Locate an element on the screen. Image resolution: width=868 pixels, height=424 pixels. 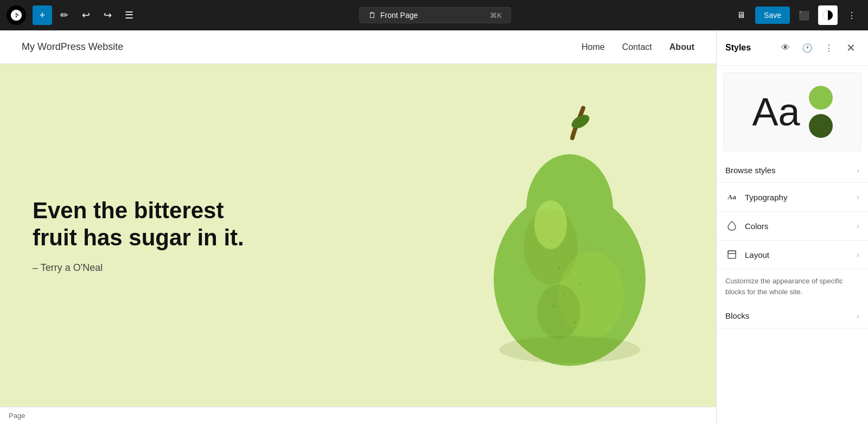
browse-styles-label: Browse styles is located at coordinates (791, 170).